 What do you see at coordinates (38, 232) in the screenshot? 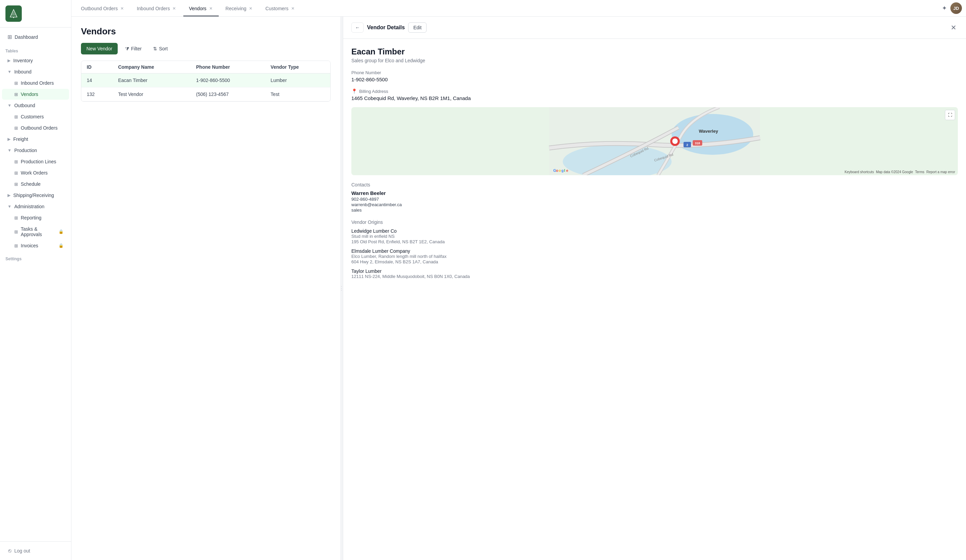
I see `sidebar-item-tasks-label: Tasks & Approvals` at bounding box center [38, 232].